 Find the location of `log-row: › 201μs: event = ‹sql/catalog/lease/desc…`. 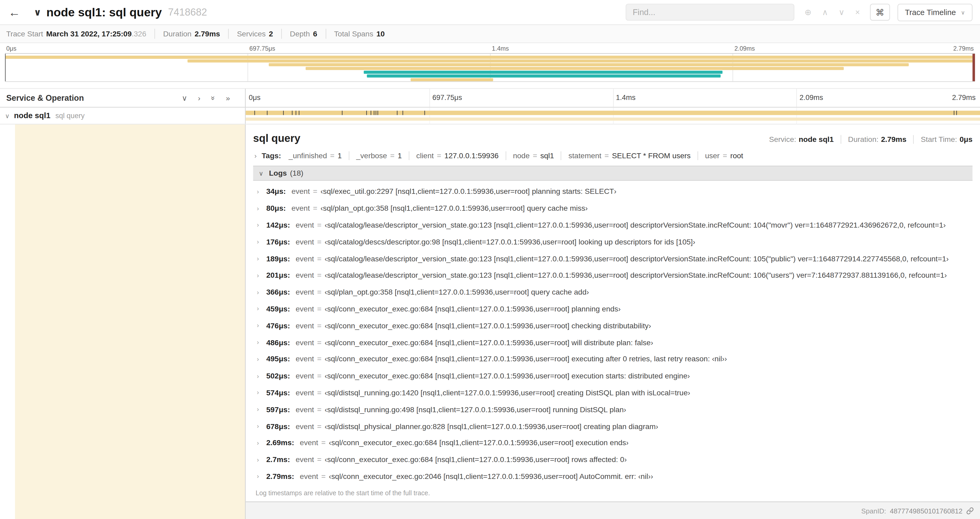

log-row: › 201μs: event = ‹sql/catalog/lease/desc… is located at coordinates (615, 275).